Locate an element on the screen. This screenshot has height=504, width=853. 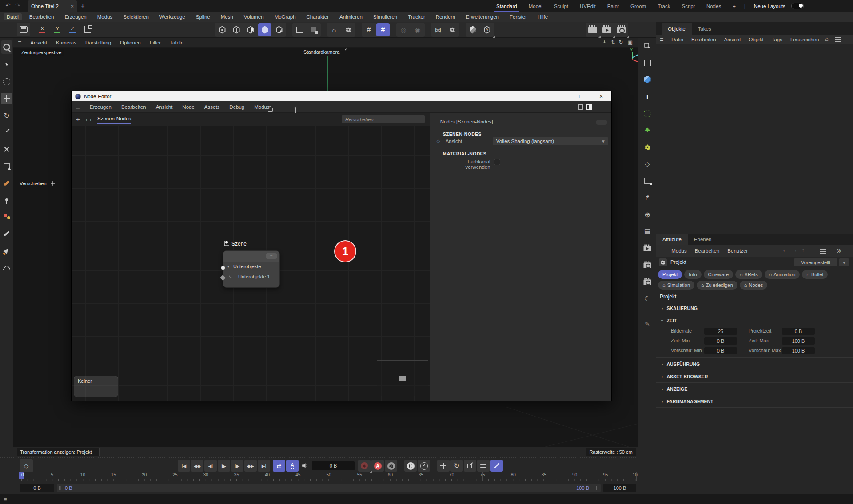
keyframe-button: ◇ is located at coordinates (26, 466).